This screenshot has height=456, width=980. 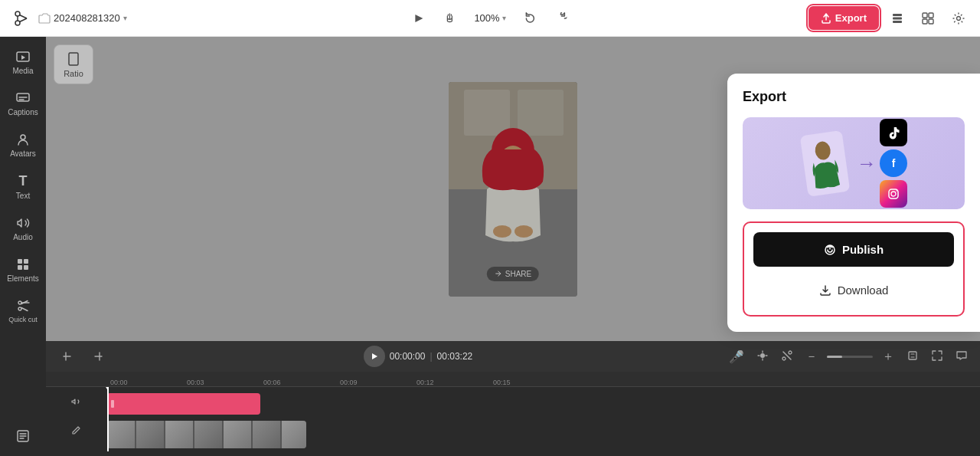 What do you see at coordinates (490, 18) in the screenshot?
I see `topbar-center-controls: 100% ▾` at bounding box center [490, 18].